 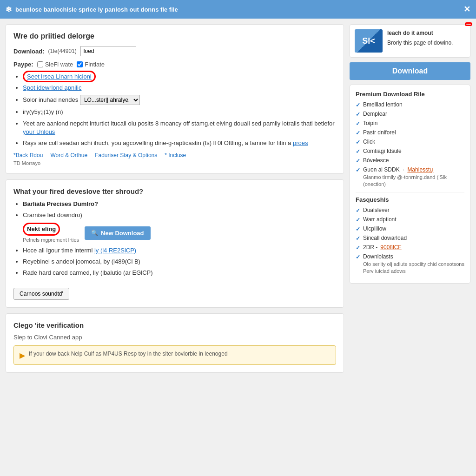 I want to click on preview-thumb: Sl<, so click(x=369, y=41).